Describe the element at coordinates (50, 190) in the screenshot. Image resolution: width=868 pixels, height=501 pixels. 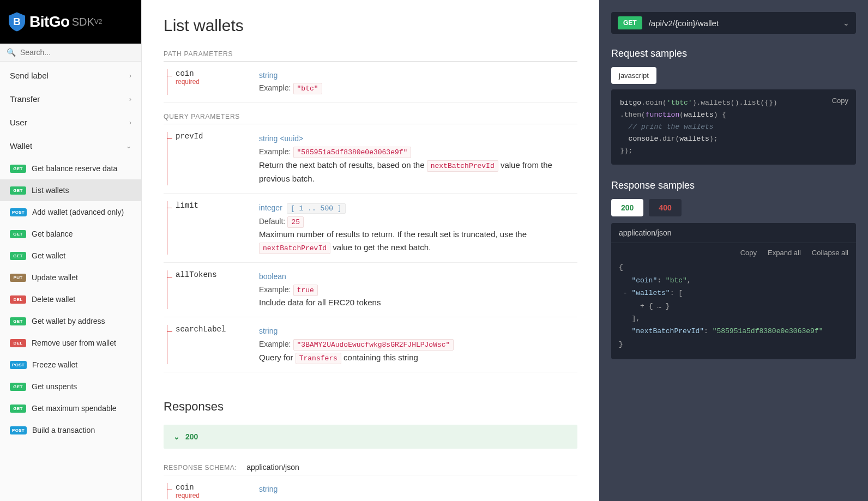
I see `sidebar-item-label: List wallets` at that location.